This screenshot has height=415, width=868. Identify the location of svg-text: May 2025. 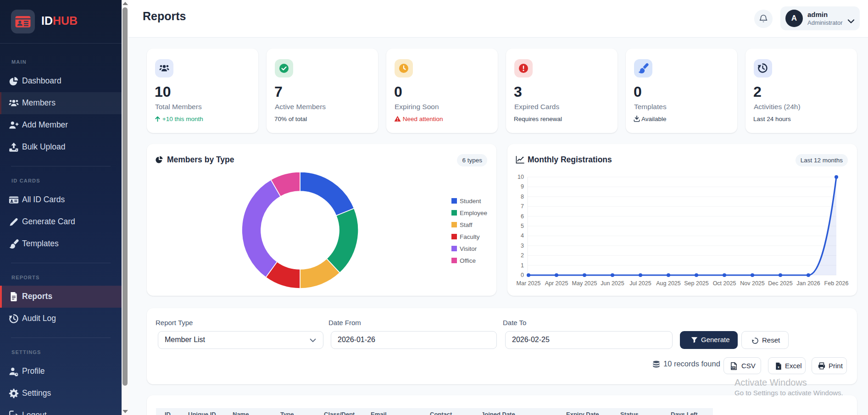
(584, 283).